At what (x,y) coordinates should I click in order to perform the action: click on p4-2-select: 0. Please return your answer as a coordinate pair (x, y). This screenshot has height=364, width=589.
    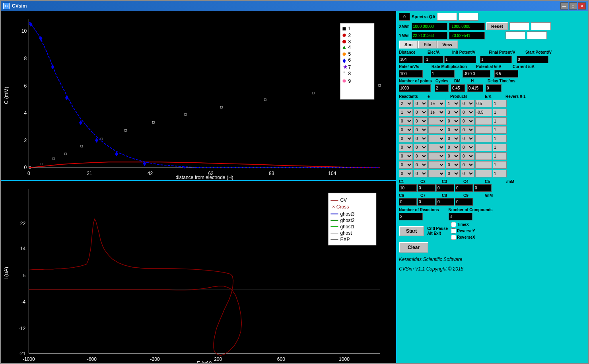
    Looking at the image, I should click on (468, 130).